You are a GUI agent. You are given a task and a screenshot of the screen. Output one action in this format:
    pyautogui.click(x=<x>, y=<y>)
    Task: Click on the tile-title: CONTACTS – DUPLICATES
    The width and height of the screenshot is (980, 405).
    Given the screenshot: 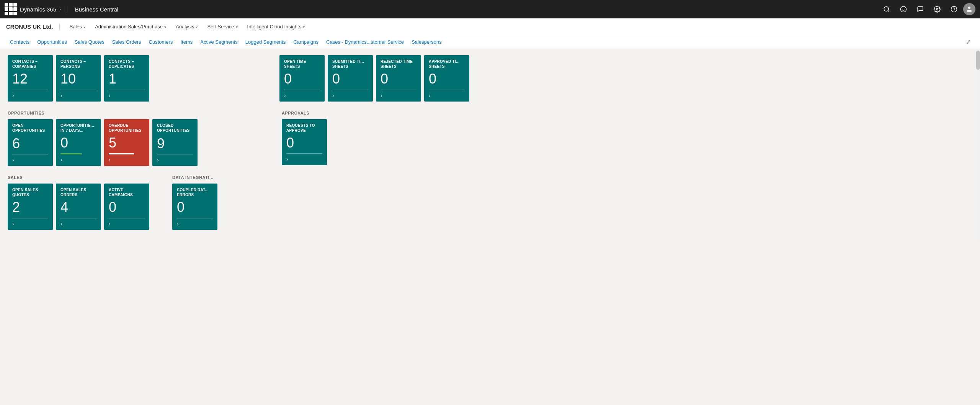 What is the action you would take?
    pyautogui.click(x=127, y=64)
    